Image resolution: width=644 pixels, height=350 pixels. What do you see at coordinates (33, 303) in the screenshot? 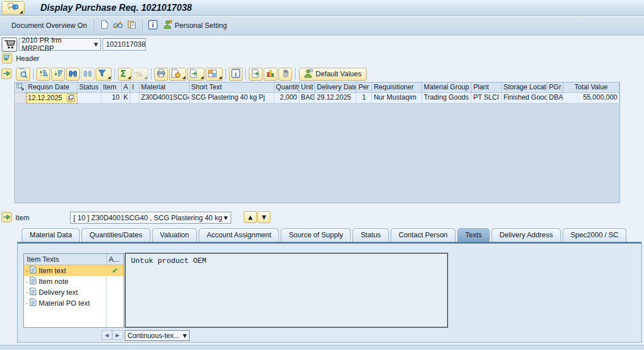
I see `text-document-icon` at bounding box center [33, 303].